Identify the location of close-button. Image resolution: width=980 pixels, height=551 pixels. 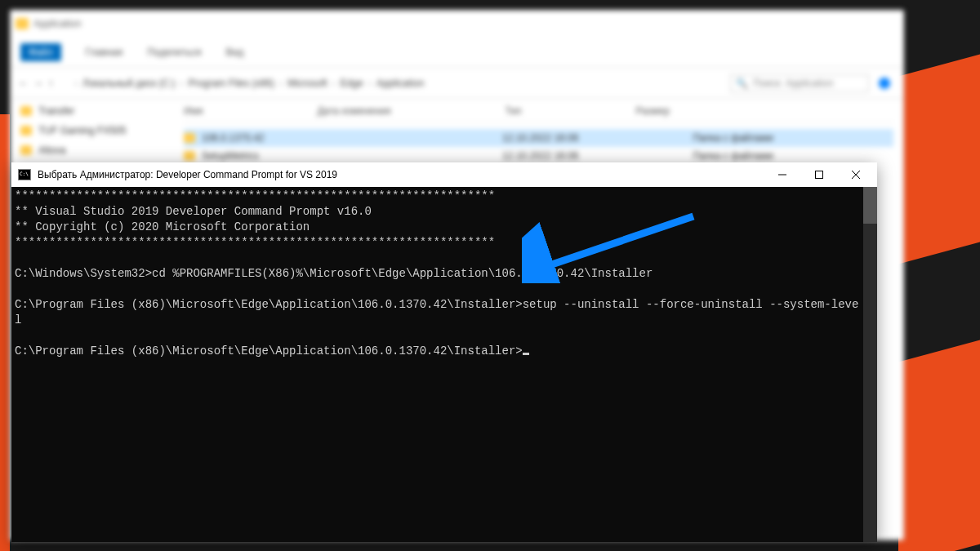
(856, 175).